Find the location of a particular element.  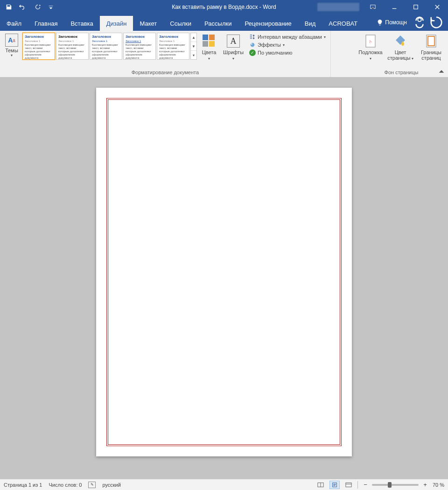

ribbon-display-options-button is located at coordinates (373, 7).